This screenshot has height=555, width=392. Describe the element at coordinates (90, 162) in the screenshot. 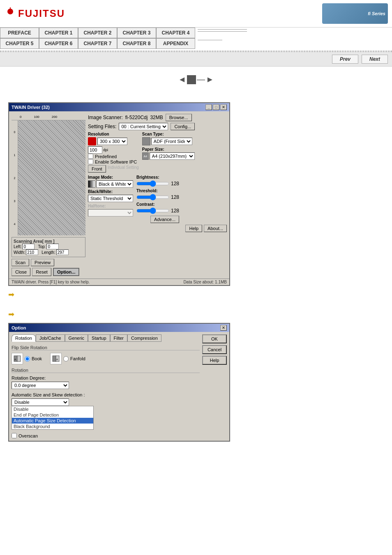

I see `enable-ipc-checkbox` at that location.